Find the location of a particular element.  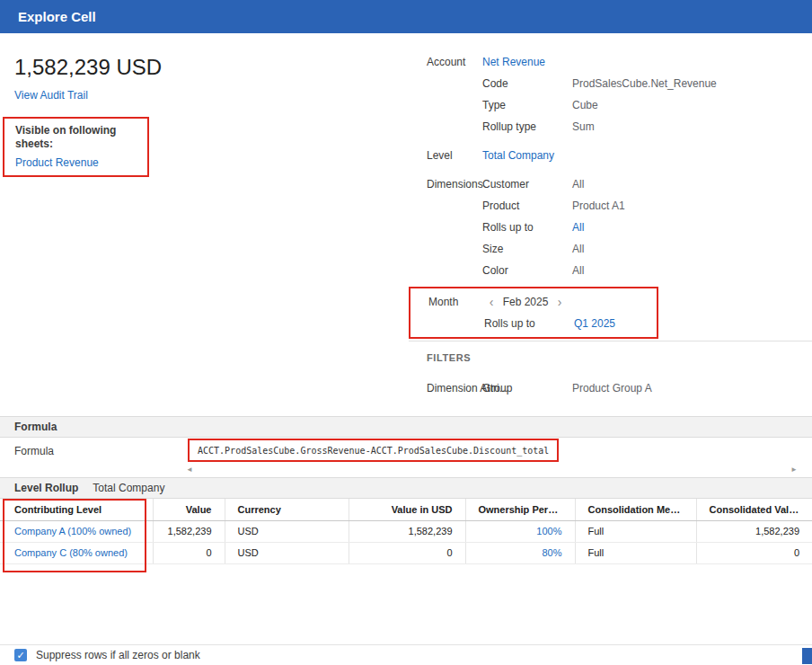

scroll-indicator is located at coordinates (807, 656).